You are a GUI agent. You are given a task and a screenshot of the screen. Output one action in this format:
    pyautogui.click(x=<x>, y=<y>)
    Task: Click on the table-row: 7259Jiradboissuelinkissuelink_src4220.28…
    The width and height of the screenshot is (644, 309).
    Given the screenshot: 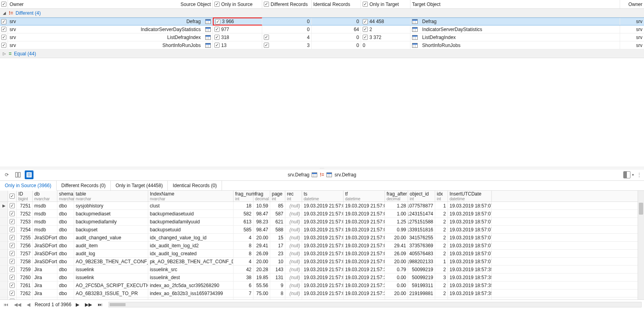 What is the action you would take?
    pyautogui.click(x=323, y=270)
    